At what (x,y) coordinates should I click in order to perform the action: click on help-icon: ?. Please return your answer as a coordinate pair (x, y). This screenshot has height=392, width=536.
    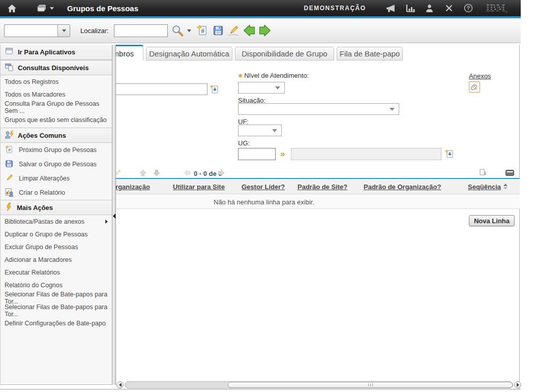
    Looking at the image, I should click on (468, 8).